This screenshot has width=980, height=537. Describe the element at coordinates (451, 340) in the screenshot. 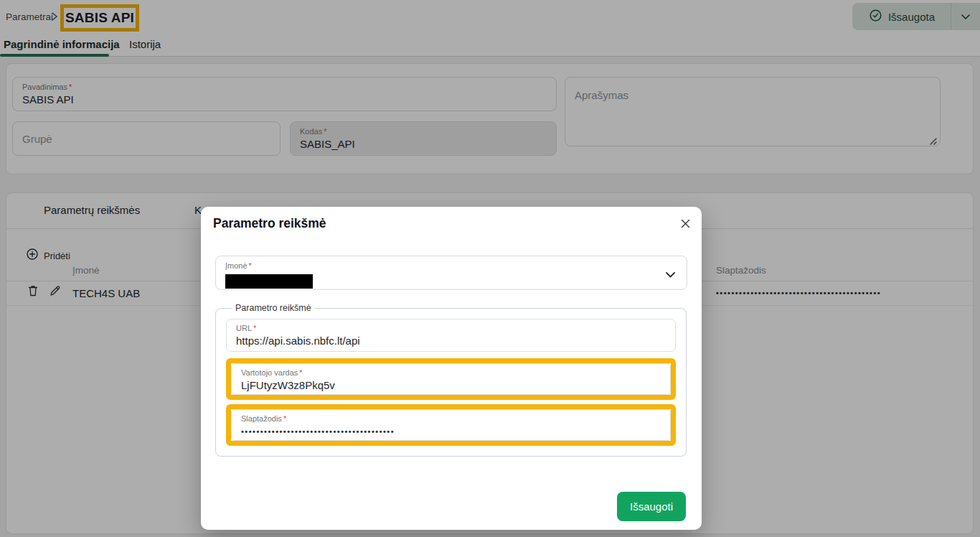

I see `url-value: https://api.sabis.nbfc.lt/api` at that location.